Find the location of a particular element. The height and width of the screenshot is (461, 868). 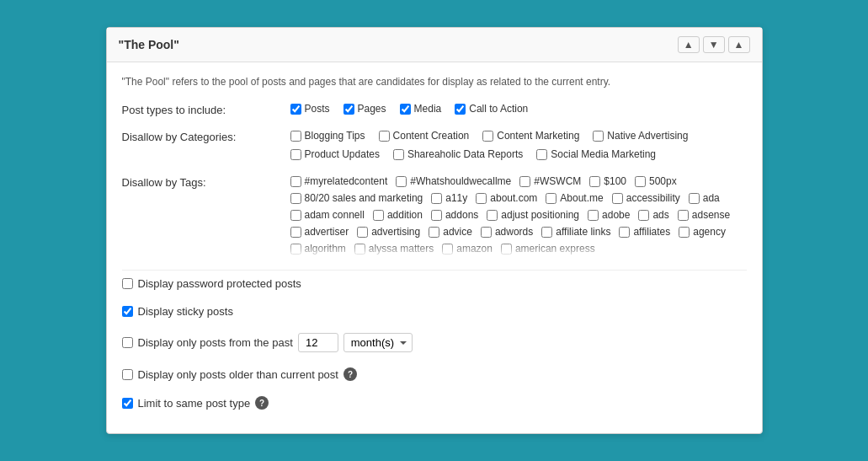

post-type-pages-label: Pages is located at coordinates (372, 109).